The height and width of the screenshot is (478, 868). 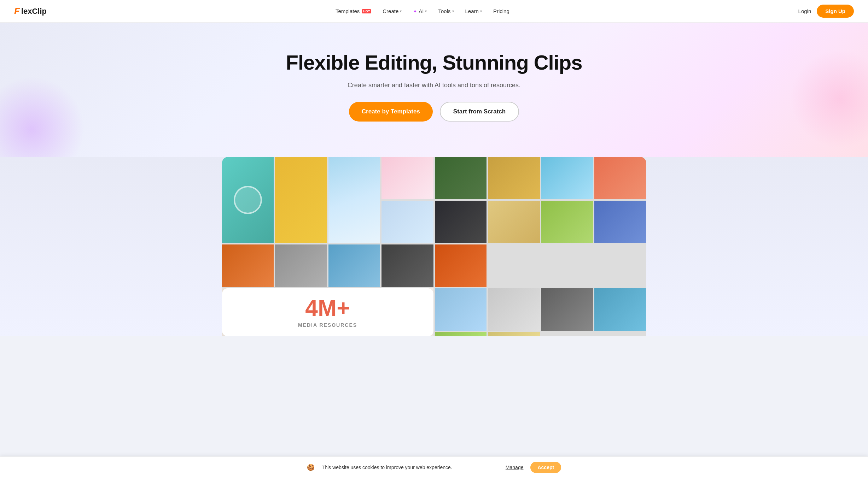 What do you see at coordinates (328, 308) in the screenshot?
I see `media-stat: 4M+` at bounding box center [328, 308].